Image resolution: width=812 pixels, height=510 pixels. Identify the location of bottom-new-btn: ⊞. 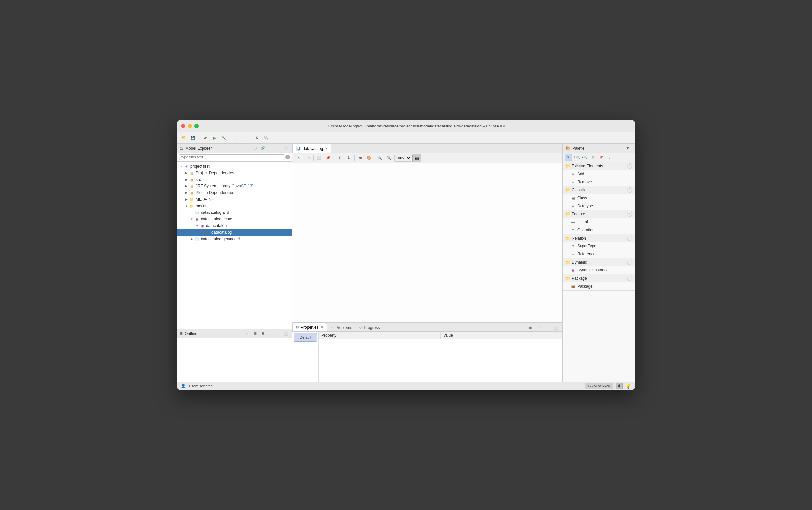
(531, 328).